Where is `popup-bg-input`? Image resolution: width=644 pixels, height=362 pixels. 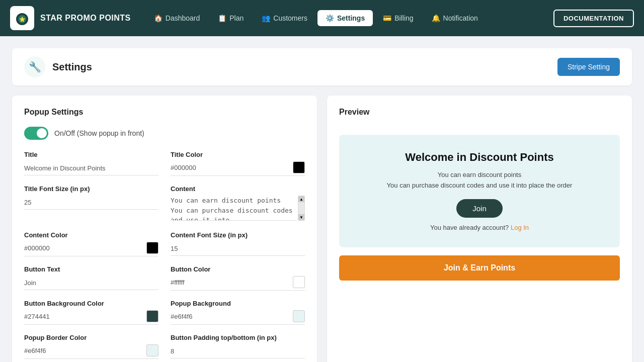 popup-bg-input is located at coordinates (231, 317).